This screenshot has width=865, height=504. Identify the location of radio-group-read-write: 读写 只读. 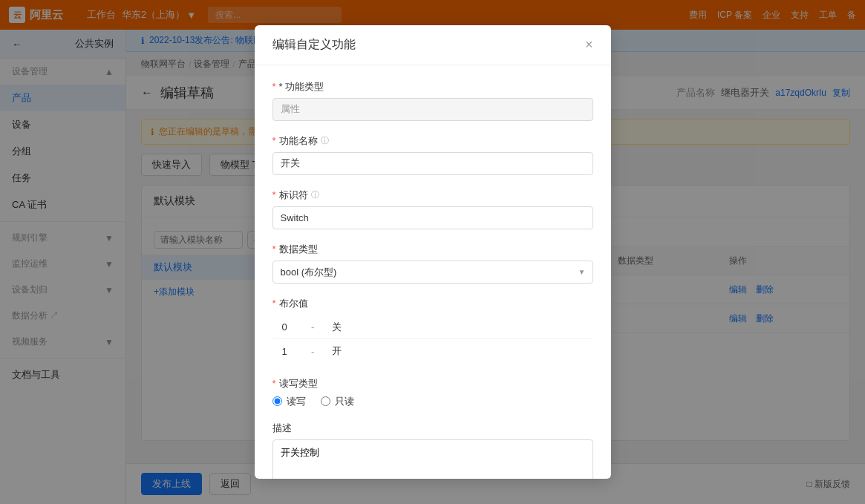
(433, 402).